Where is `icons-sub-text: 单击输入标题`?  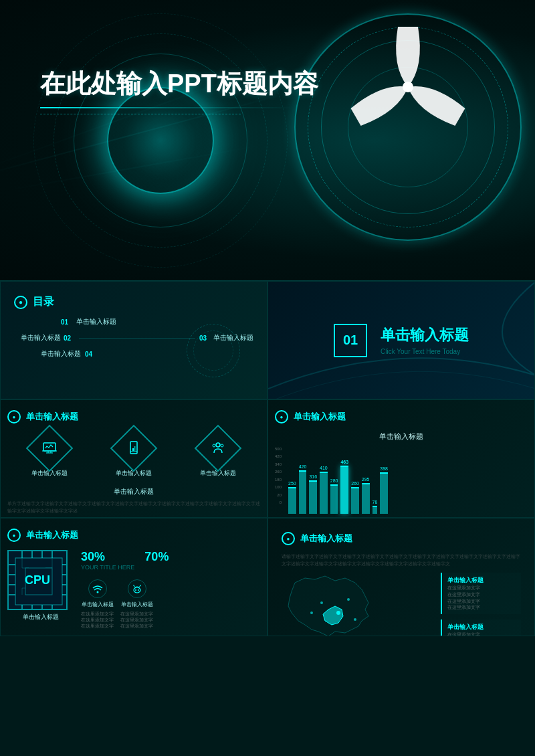
icons-sub-text: 单击输入标题 is located at coordinates (134, 491).